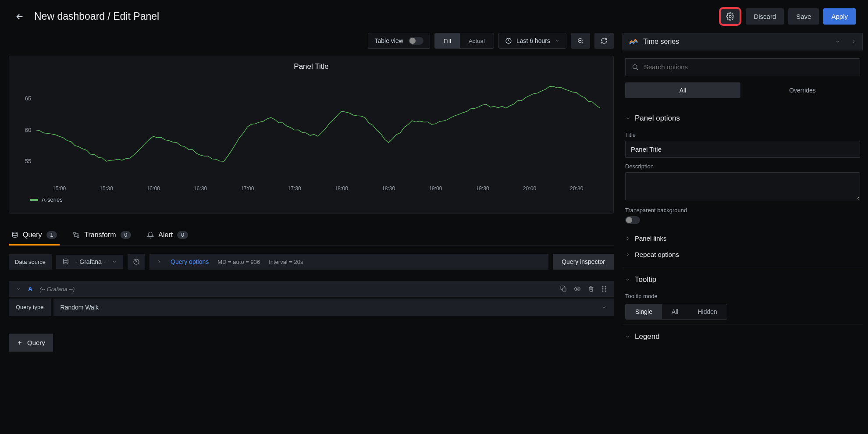 The image size is (868, 434). I want to click on tooltip-mode-single: Single, so click(644, 312).